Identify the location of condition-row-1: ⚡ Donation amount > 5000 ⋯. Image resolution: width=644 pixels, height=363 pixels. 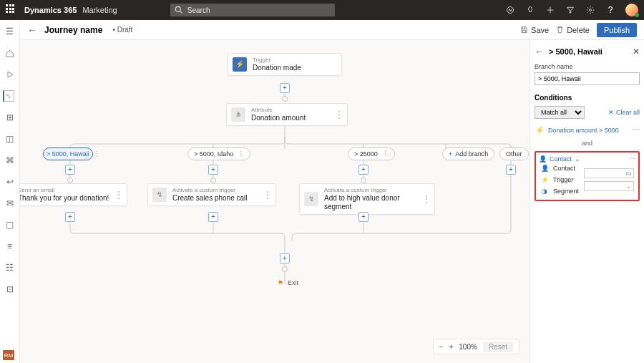
(587, 130).